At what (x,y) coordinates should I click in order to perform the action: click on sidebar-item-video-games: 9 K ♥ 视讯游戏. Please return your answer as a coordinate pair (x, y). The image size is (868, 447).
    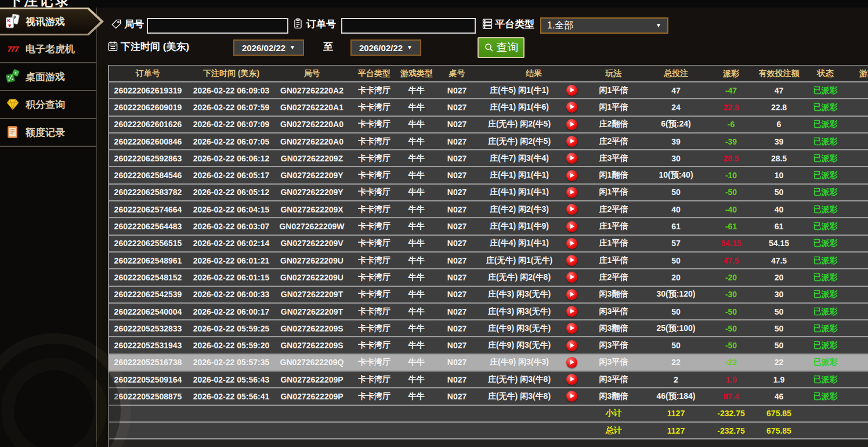
    Looking at the image, I should click on (48, 21).